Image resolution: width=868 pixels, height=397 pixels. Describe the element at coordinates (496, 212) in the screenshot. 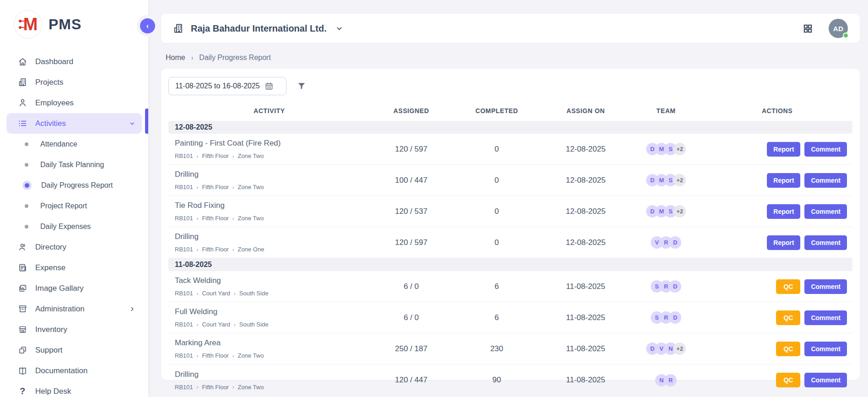

I see `completed-value: 0` at that location.